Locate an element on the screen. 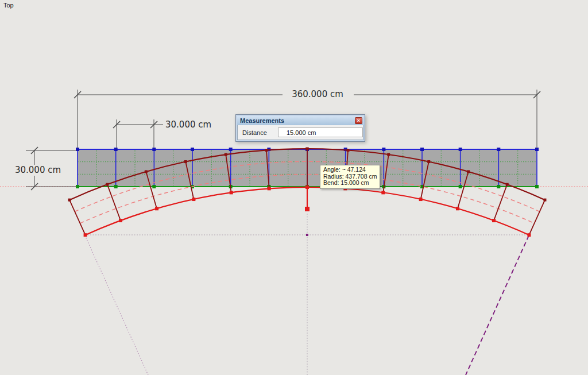 The height and width of the screenshot is (375, 588). close-icon: × is located at coordinates (358, 121).